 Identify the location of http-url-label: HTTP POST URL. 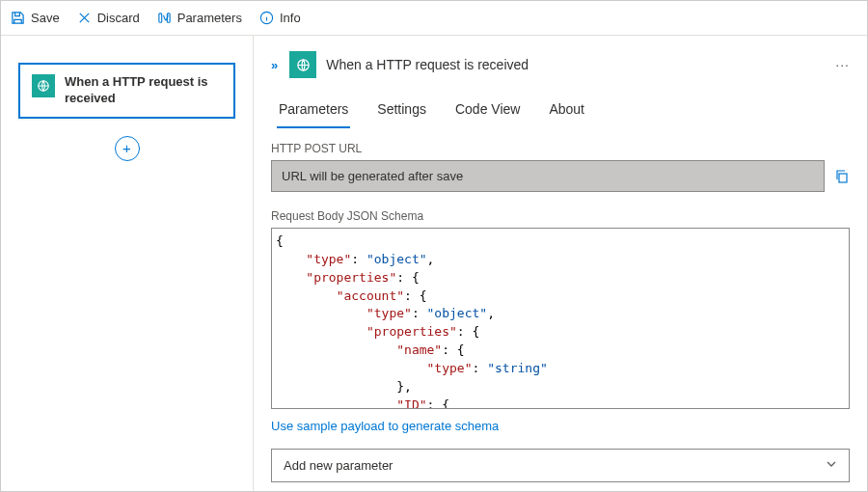
(560, 149).